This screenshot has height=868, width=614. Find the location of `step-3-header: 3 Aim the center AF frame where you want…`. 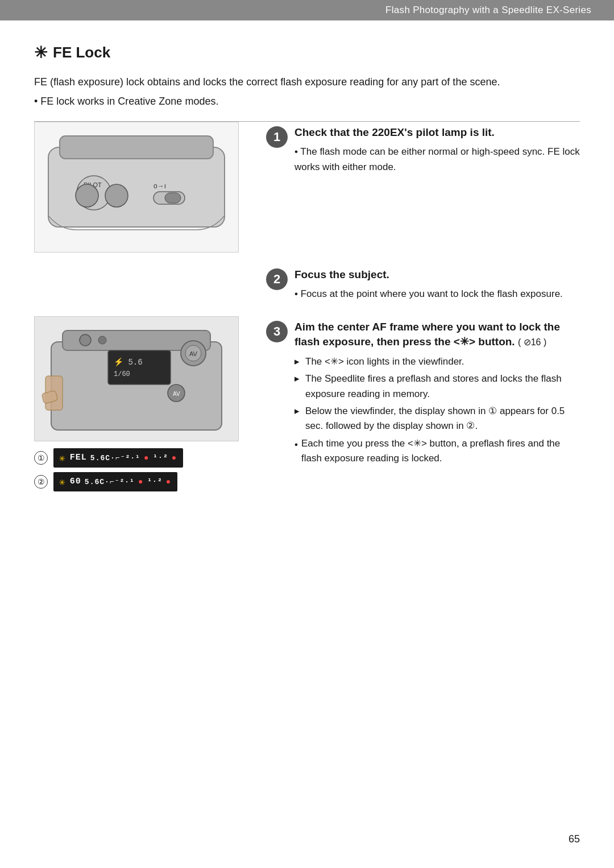

step-3-header: 3 Aim the center AF frame where you want… is located at coordinates (423, 394).